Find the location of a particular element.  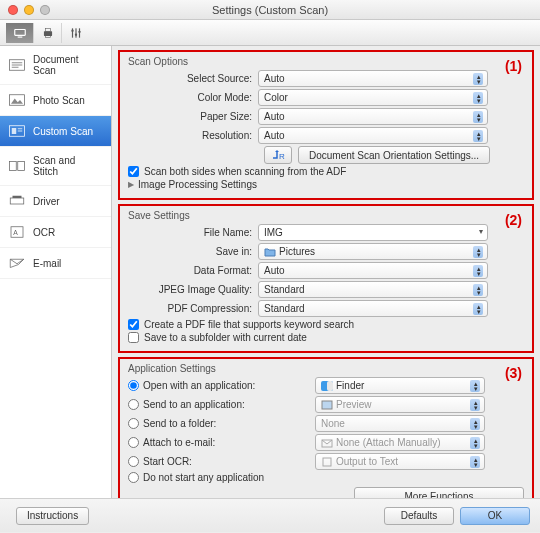

mail-icon is located at coordinates (327, 443).